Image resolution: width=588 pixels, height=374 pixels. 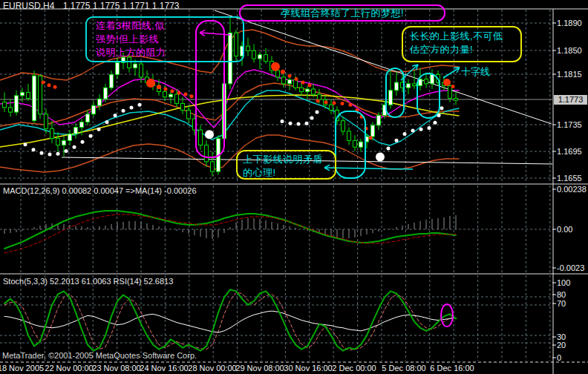 I want to click on annotation-three-bull-candles: 连着3根阳线,似 强势!但上影线 说明上方的阻力, so click(x=165, y=39).